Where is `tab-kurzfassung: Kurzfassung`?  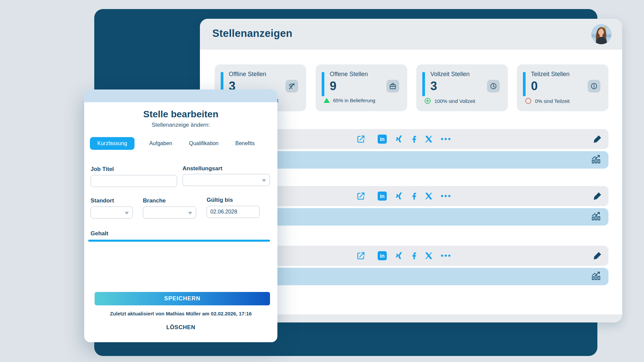 tab-kurzfassung: Kurzfassung is located at coordinates (112, 143).